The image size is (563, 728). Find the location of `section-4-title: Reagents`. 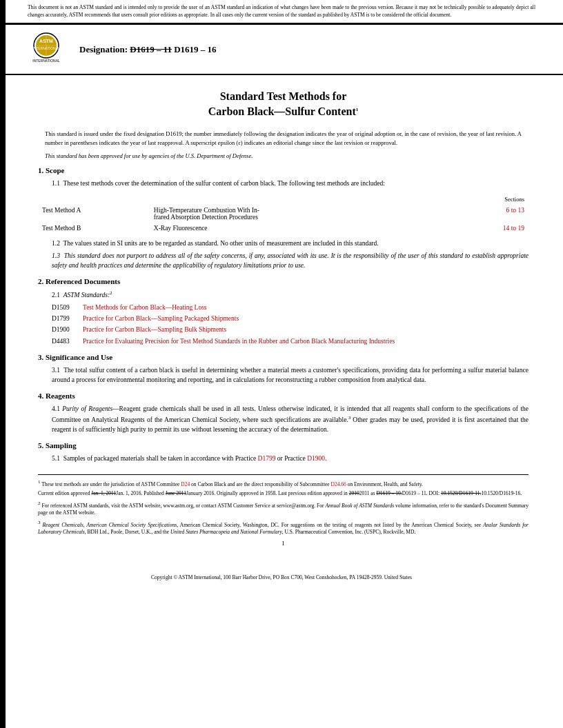

section-4-title: Reagents is located at coordinates (61, 396).